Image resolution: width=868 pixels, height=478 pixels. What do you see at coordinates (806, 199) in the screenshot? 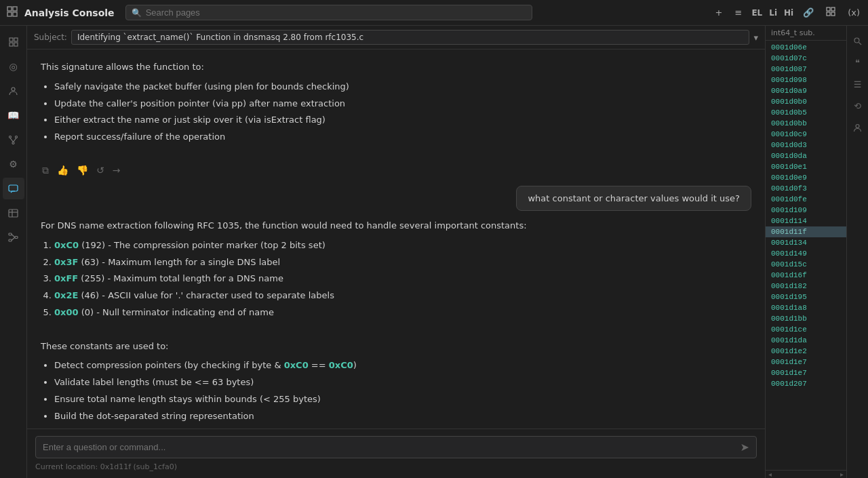
I see `addr-item: 0001d0fe` at bounding box center [806, 199].